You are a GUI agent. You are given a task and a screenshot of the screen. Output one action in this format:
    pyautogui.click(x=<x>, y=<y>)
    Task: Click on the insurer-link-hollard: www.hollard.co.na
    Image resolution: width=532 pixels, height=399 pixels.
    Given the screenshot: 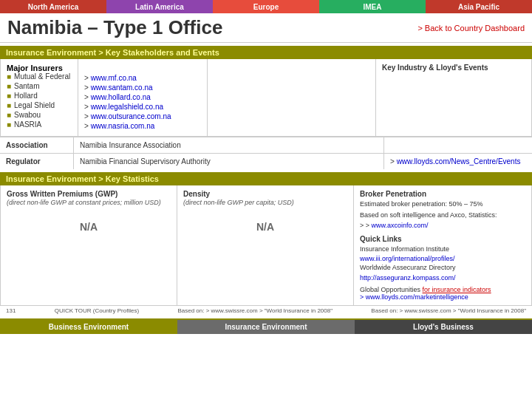 What is the action you would take?
    pyautogui.click(x=117, y=98)
    